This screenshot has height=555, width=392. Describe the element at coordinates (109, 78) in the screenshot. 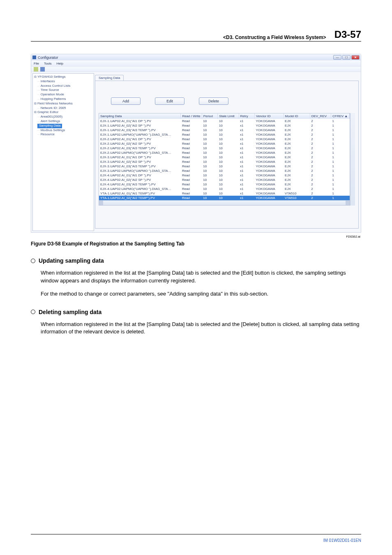

I see `tab-sampling-data: Sampling Data` at that location.